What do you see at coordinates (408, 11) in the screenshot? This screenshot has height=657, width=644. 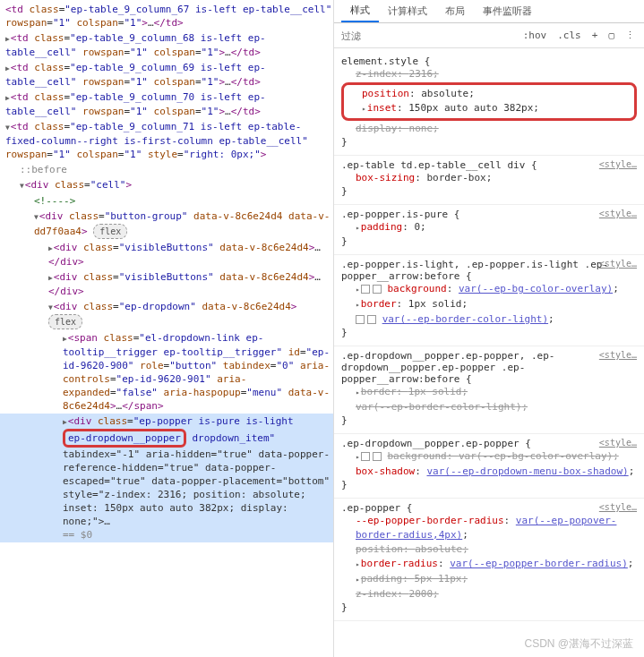 I see `tab-computed: 计算样式` at bounding box center [408, 11].